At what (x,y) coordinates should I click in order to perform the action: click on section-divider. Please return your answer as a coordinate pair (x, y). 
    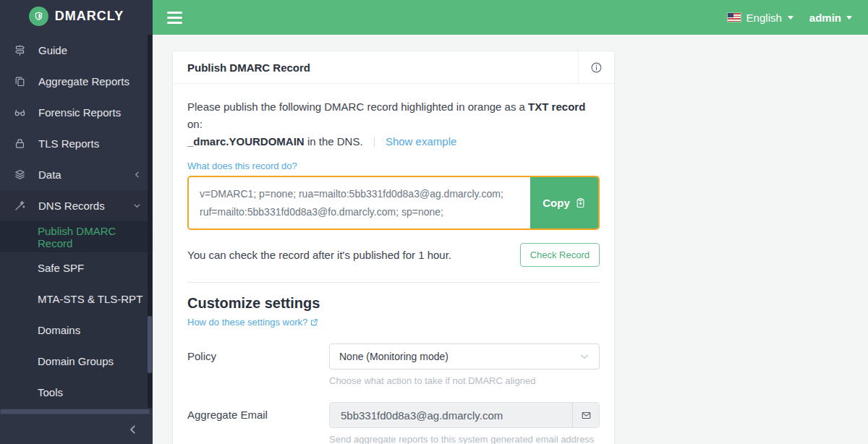
    Looking at the image, I should click on (393, 282).